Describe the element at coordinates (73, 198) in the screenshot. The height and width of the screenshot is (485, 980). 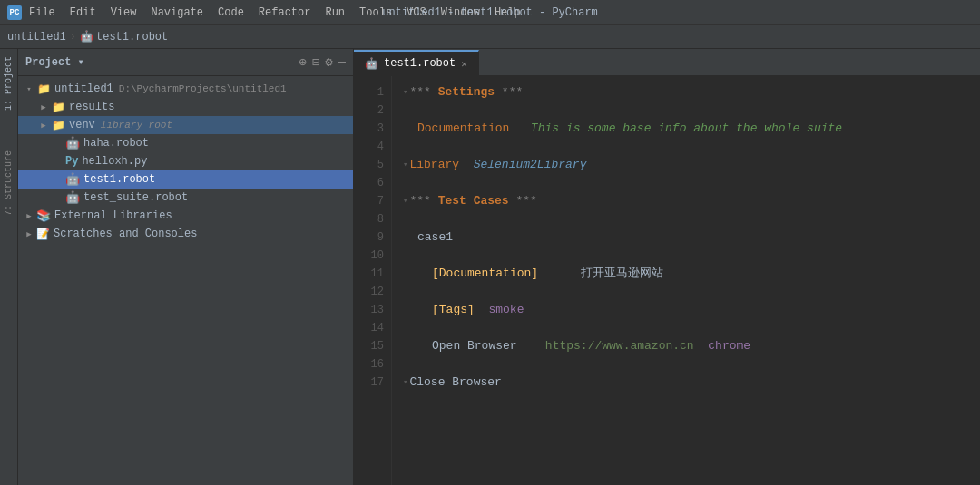
I see `testsuite-icon: 🤖` at that location.